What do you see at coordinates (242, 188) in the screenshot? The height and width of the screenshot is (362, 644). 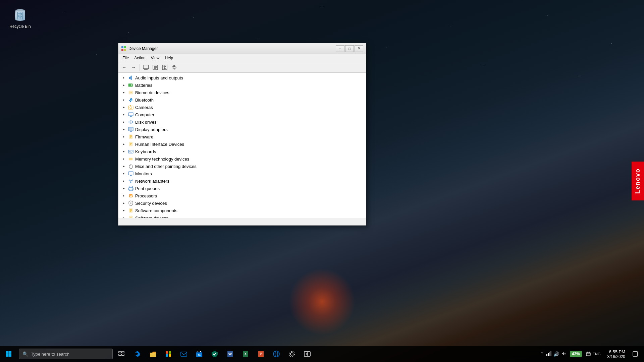 I see `tree-item: ►Print queues` at bounding box center [242, 188].